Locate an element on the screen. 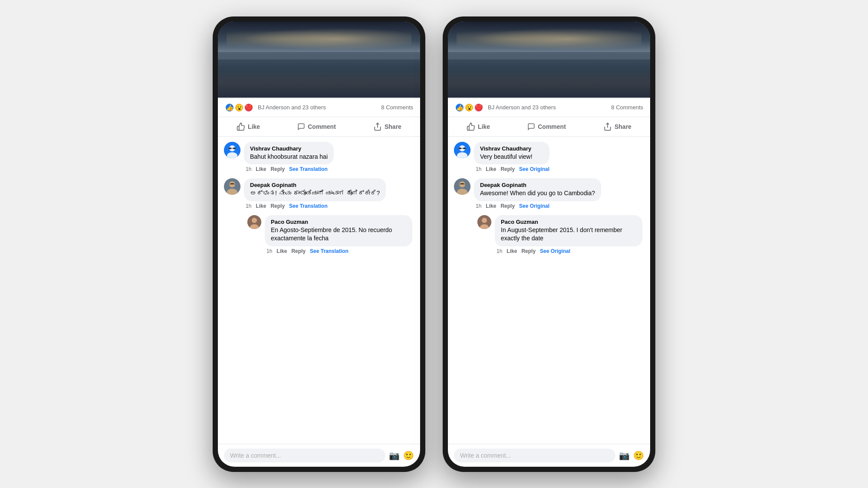 This screenshot has height=488, width=868. translate-deepak-left: See Translation is located at coordinates (308, 206).